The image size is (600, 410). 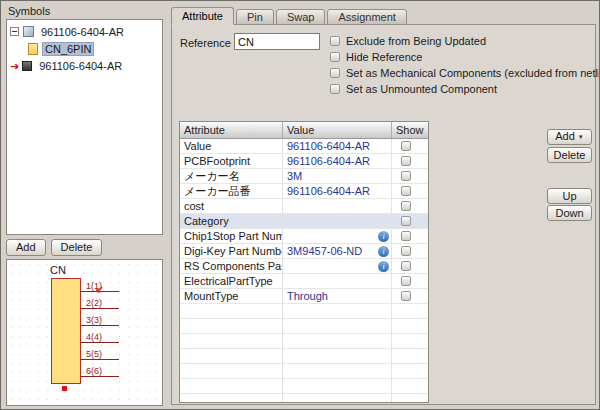 I want to click on delete-symbol-button: Delete, so click(x=77, y=248).